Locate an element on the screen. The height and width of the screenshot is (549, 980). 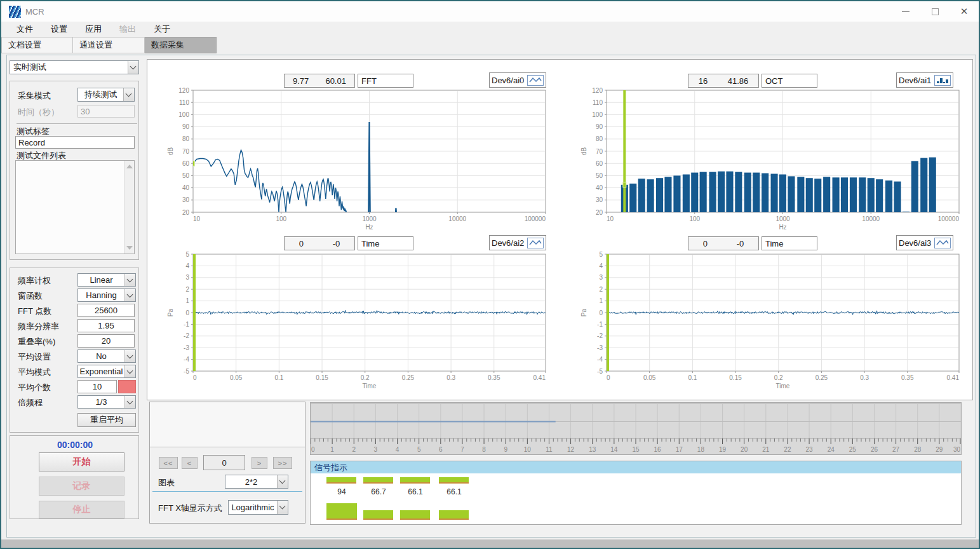
param-input: 20 is located at coordinates (106, 341).